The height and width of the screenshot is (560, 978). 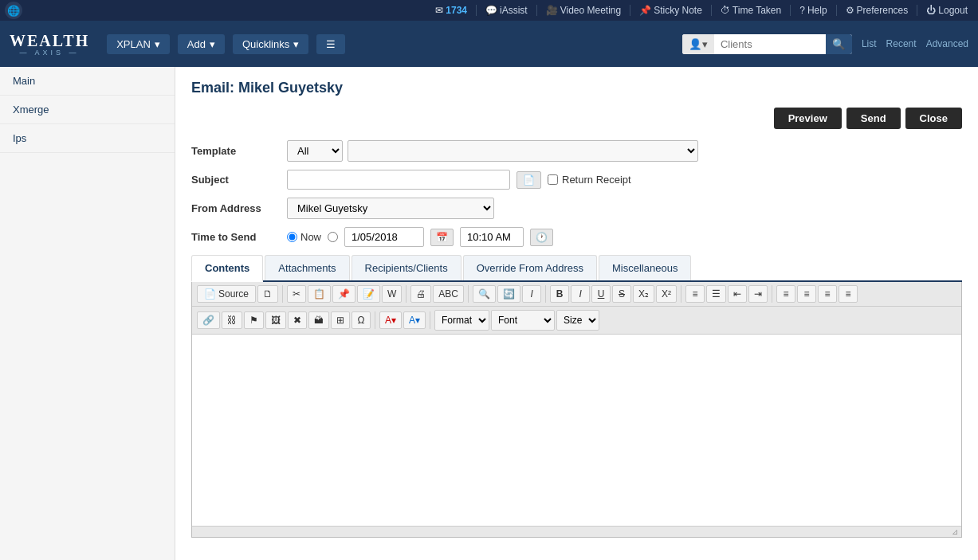 I want to click on copy-button: 📋, so click(x=319, y=294).